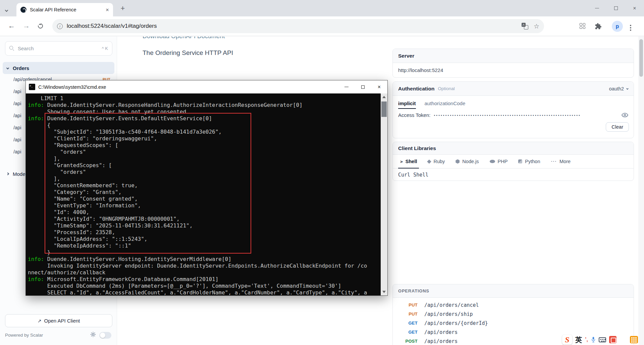  What do you see at coordinates (499, 161) in the screenshot?
I see `client-library-tab: PHP` at bounding box center [499, 161].